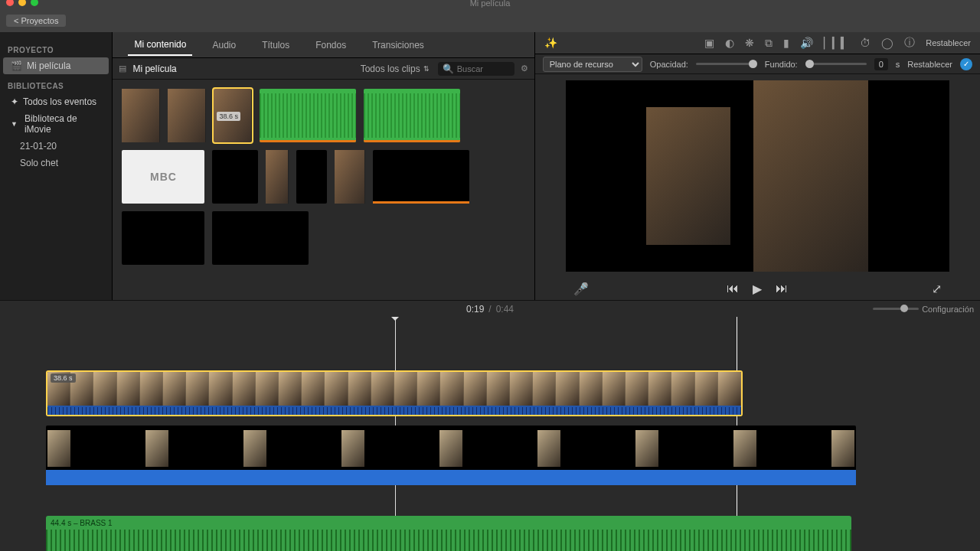 The width and height of the screenshot is (980, 551). I want to click on current-time: 0:19, so click(475, 309).